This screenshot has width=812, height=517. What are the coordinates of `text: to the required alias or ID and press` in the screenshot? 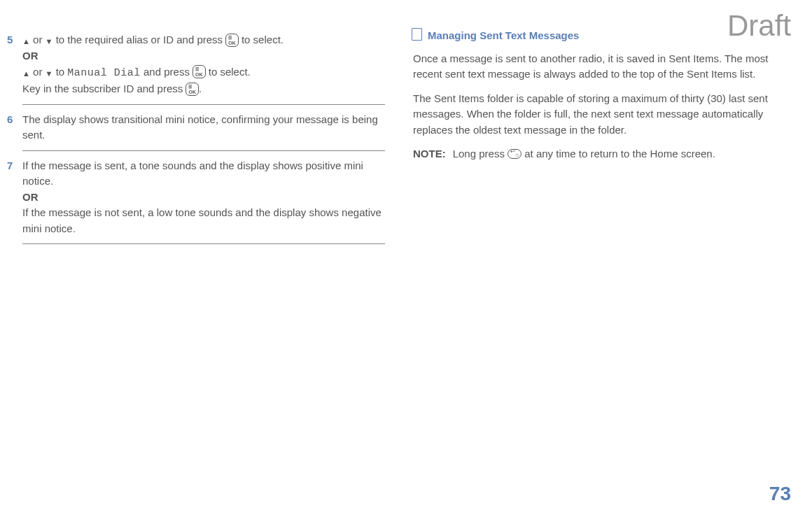 It's located at (139, 39).